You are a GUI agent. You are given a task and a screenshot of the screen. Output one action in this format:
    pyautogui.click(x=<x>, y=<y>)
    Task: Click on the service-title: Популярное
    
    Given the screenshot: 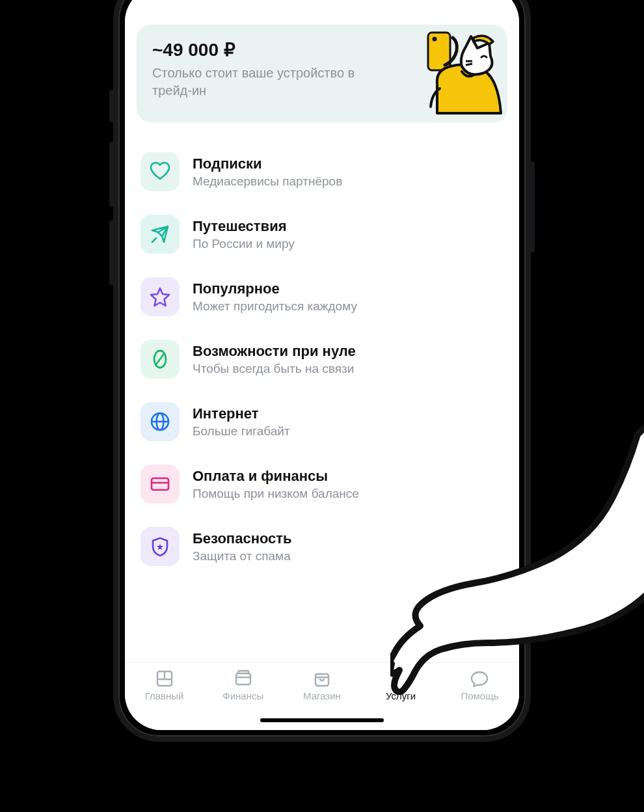 What is the action you would take?
    pyautogui.click(x=275, y=289)
    